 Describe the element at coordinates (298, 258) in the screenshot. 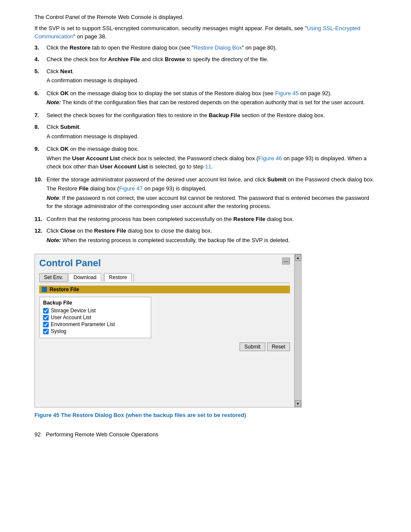

I see `scroll-up-arrow: ▲` at that location.